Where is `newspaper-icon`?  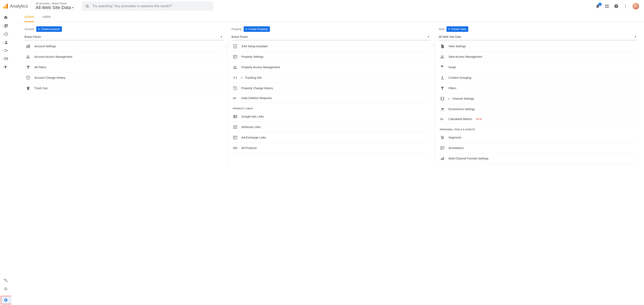
newspaper-icon is located at coordinates (235, 116).